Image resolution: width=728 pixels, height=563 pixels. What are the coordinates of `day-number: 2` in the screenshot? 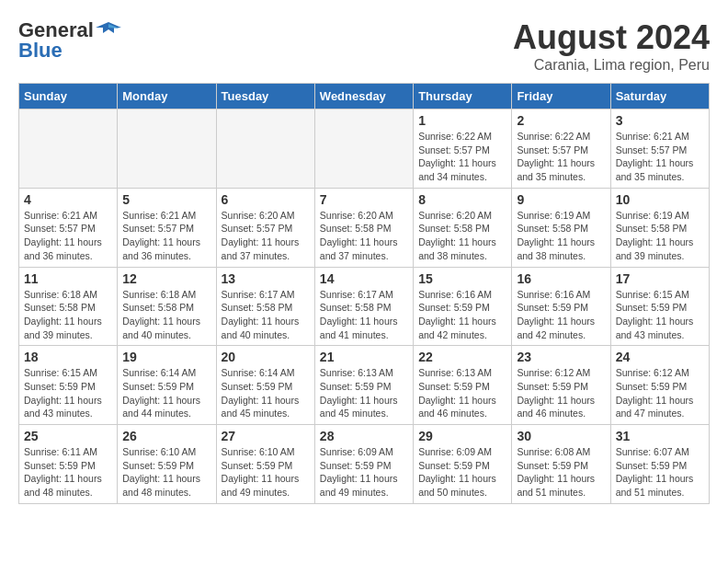 It's located at (561, 121).